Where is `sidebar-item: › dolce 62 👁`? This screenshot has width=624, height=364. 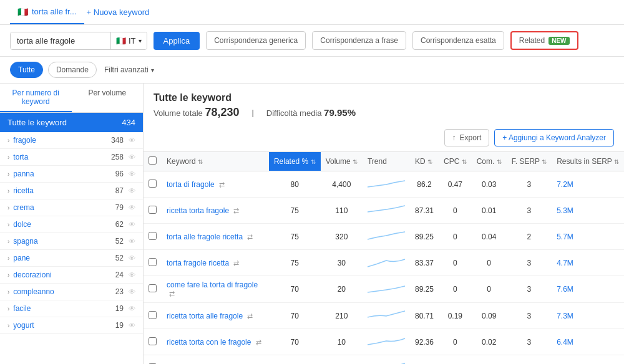
sidebar-item: › dolce 62 👁 is located at coordinates (71, 224).